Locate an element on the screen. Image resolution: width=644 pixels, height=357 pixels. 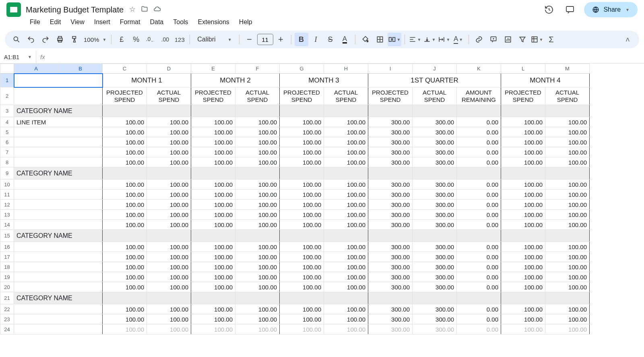
cell-K5: 0.00 is located at coordinates (479, 132).